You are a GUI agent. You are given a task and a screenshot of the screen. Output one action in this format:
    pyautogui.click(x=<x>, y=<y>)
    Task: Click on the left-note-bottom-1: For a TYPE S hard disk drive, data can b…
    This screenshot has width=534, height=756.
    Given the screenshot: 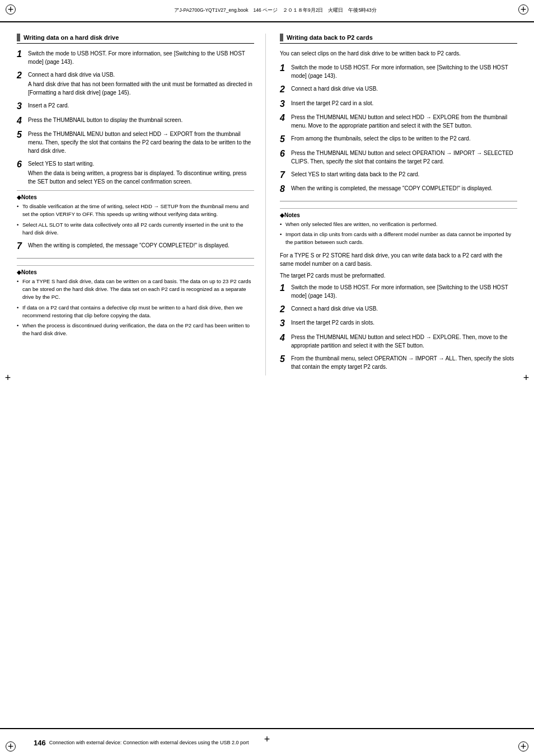 What is the action you would take?
    pyautogui.click(x=135, y=290)
    